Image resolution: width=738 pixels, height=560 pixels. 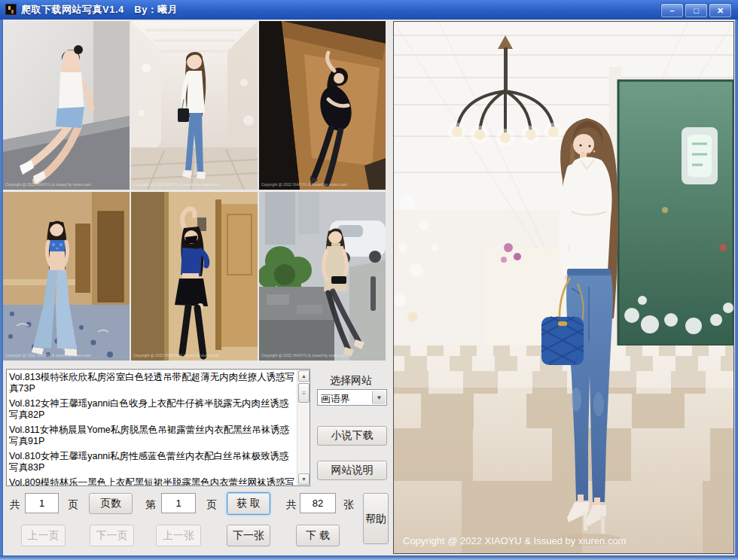 I want to click on page-count-button: 页数, so click(x=111, y=504).